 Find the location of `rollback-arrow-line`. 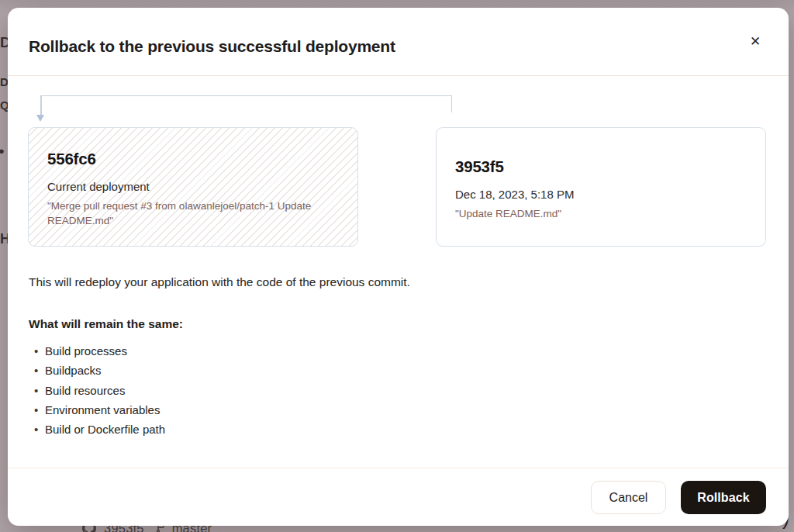

rollback-arrow-line is located at coordinates (247, 104).